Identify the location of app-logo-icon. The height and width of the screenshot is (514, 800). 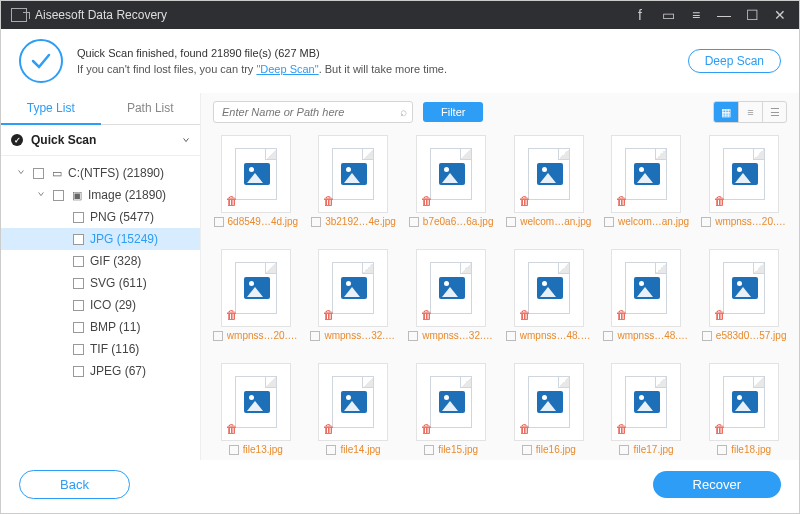
(19, 15).